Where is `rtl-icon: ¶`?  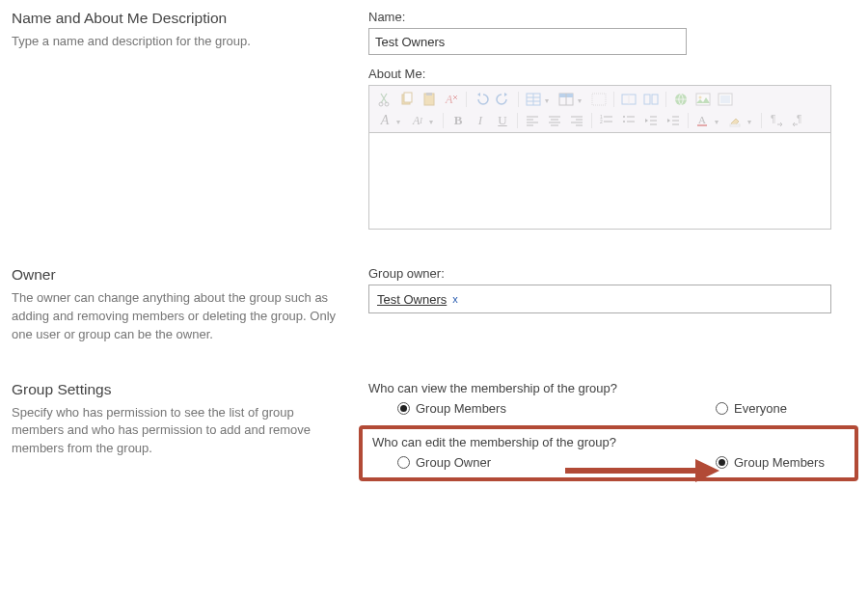 rtl-icon: ¶ is located at coordinates (799, 121).